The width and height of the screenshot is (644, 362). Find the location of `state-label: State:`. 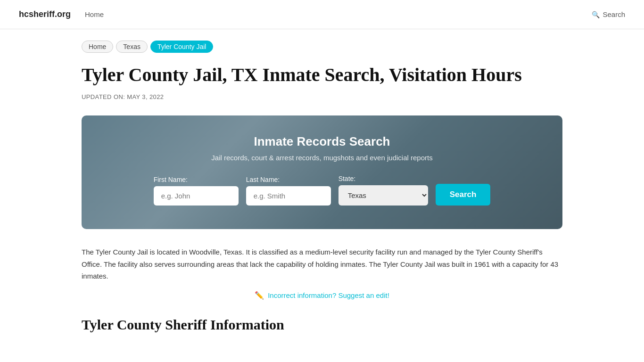

state-label: State: is located at coordinates (347, 179).